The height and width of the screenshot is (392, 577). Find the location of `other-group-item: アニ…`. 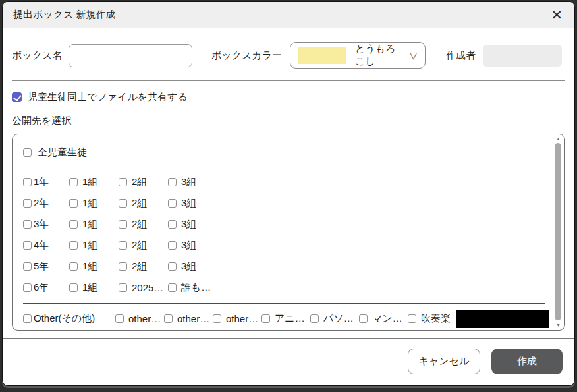

other-group-item: アニ… is located at coordinates (286, 319).